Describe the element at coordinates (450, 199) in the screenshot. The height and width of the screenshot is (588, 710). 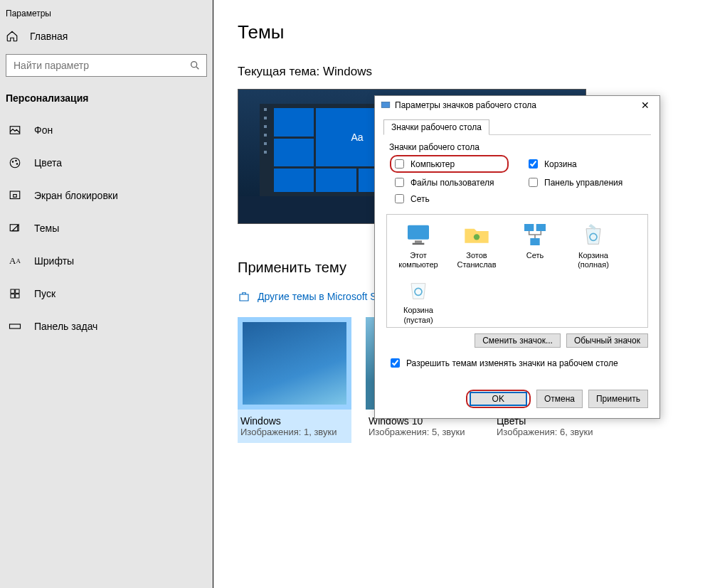
I see `chk-network: Сеть` at that location.